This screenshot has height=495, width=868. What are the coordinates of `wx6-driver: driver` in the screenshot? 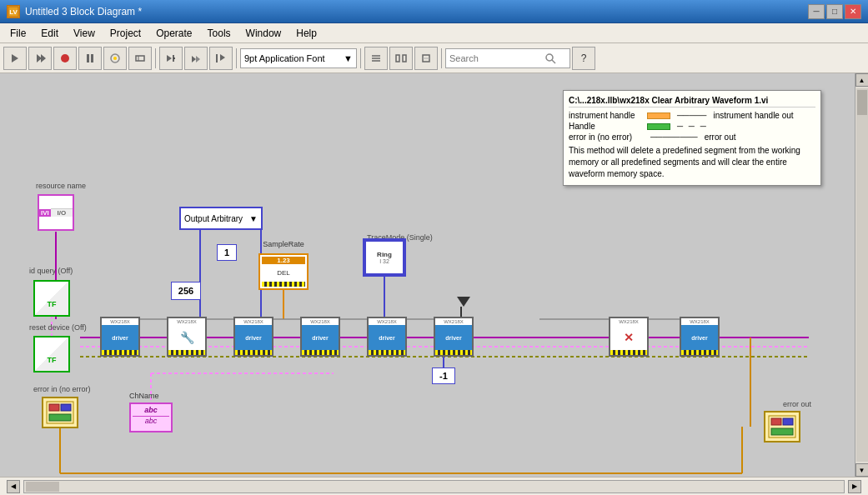 It's located at (454, 338).